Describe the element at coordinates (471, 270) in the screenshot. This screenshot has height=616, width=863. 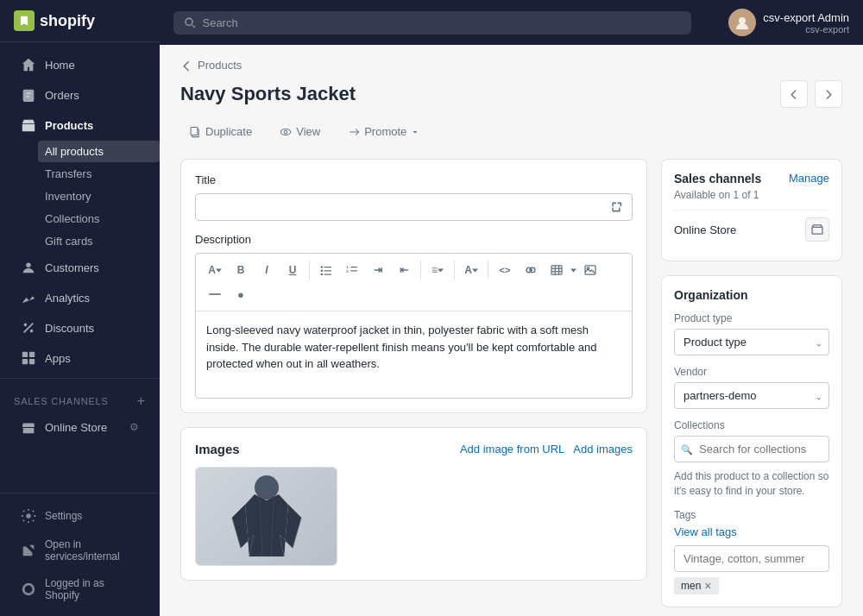
I see `rte-color-btn: A` at that location.